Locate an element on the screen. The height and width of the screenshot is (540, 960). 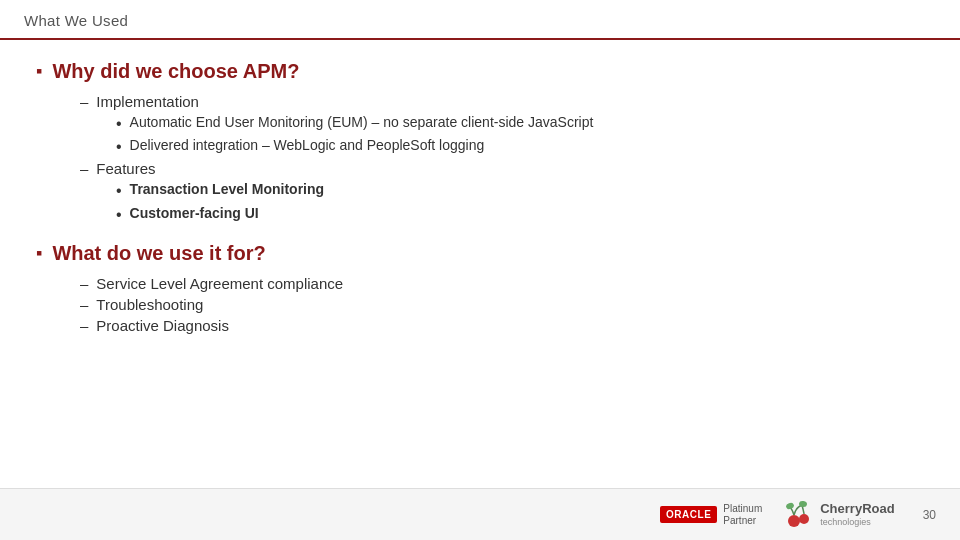
section-2-heading: What do we use it for? is located at coordinates (158, 254).